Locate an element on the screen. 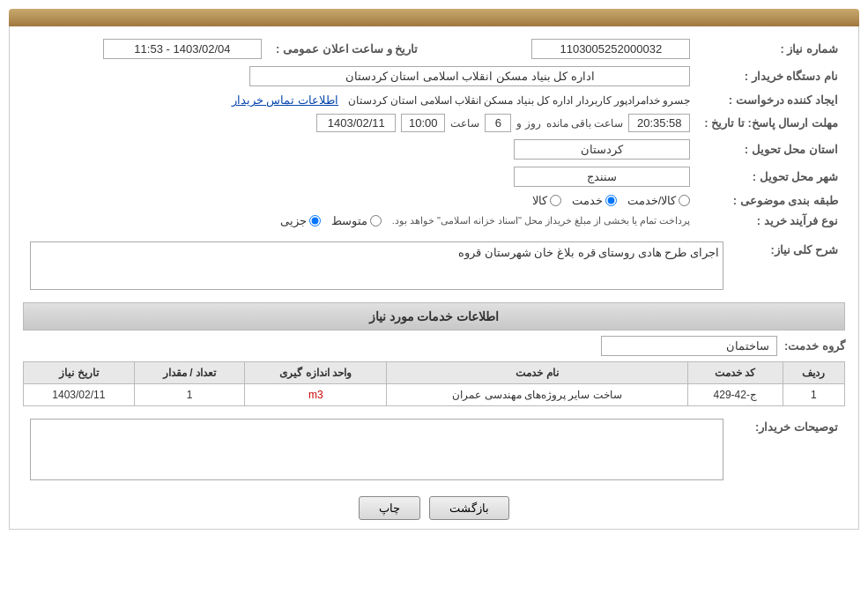 The height and width of the screenshot is (609, 868). mohlatSaat-value: 10:00 is located at coordinates (423, 123).